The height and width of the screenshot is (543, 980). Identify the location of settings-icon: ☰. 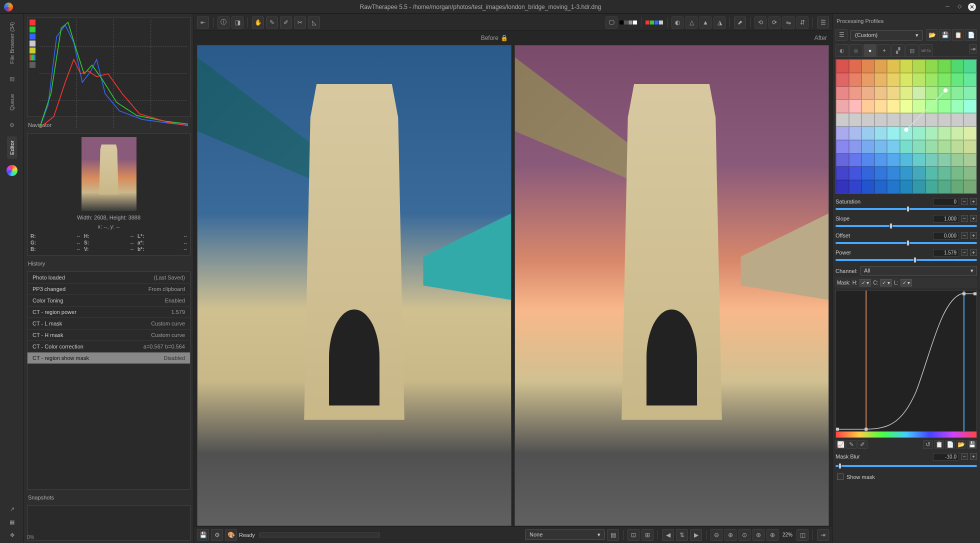
(823, 22).